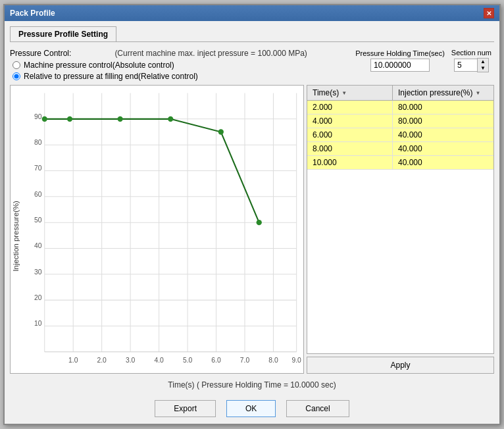 Image resolution: width=504 pixels, height=429 pixels. Describe the element at coordinates (38, 324) in the screenshot. I see `svg-text: 10` at that location.